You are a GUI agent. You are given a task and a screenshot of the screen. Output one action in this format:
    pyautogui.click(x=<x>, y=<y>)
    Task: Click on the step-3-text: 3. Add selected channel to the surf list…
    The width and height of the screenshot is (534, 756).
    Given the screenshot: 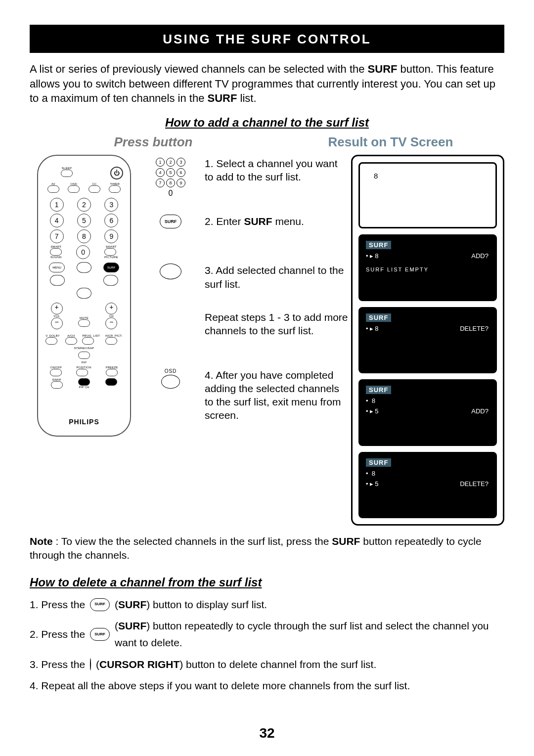 What is the action you would take?
    pyautogui.click(x=277, y=294)
    